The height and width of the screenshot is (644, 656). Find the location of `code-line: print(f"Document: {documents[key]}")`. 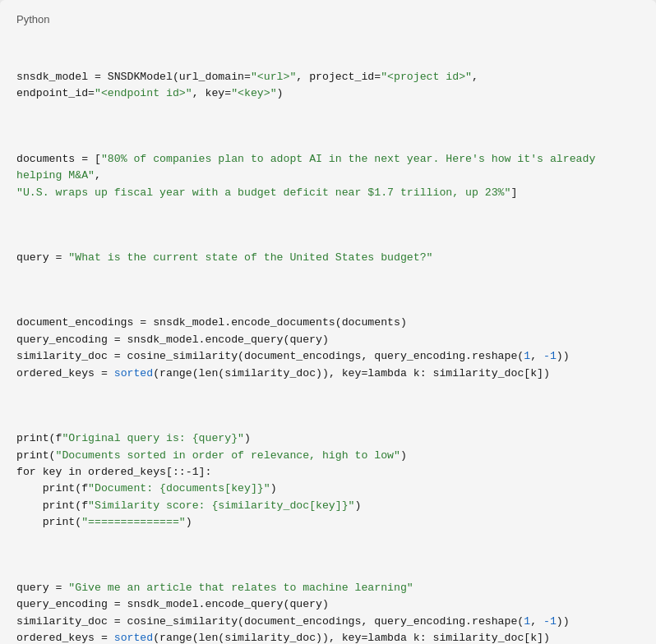

code-line: print(f"Document: {documents[key]}") is located at coordinates (146, 488).